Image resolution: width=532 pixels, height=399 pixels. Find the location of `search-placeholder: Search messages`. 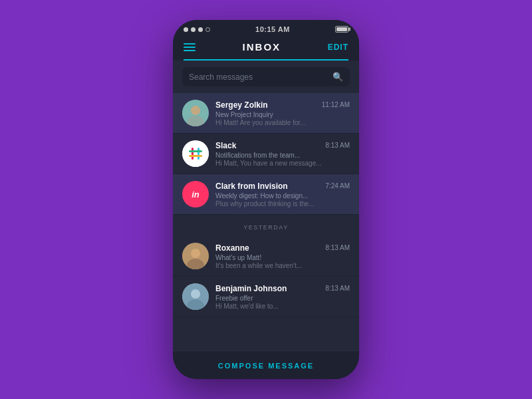

search-placeholder: Search messages is located at coordinates (258, 77).